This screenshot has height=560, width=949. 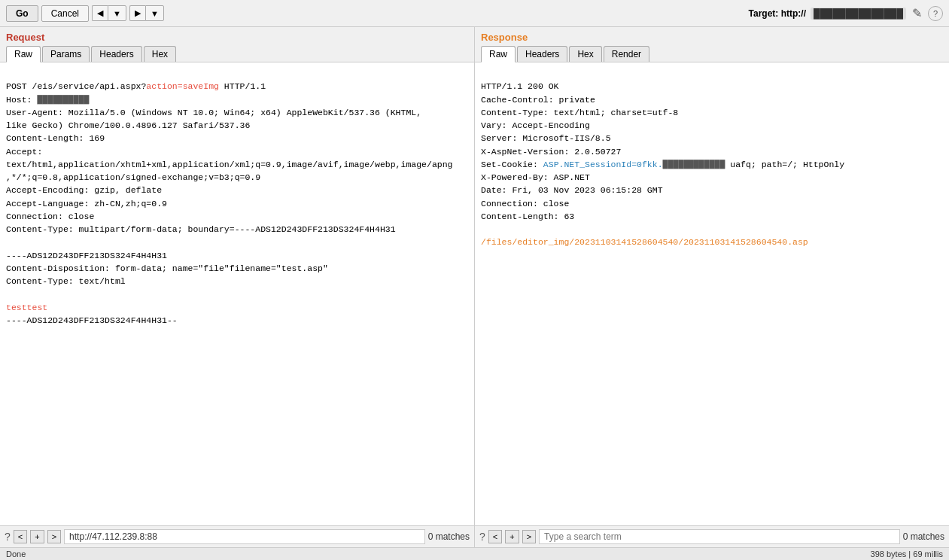 What do you see at coordinates (712, 45) in the screenshot?
I see `response-header: Response Raw Headers Hex Render` at bounding box center [712, 45].